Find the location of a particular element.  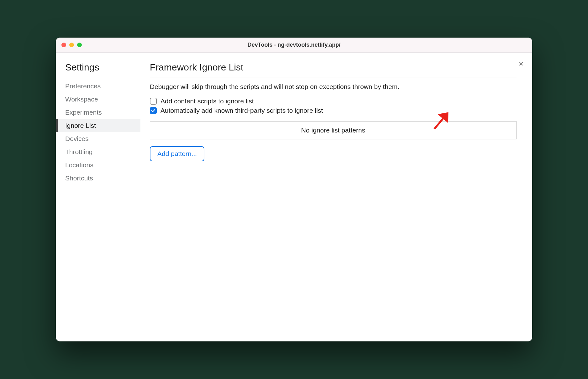

sidebar-item-experiments: Experiments is located at coordinates (98, 112).